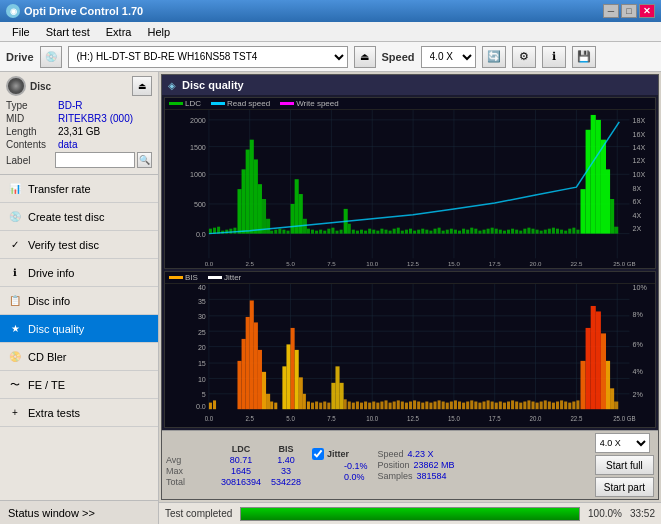  I want to click on svg-text: 0.0, so click(210, 418).